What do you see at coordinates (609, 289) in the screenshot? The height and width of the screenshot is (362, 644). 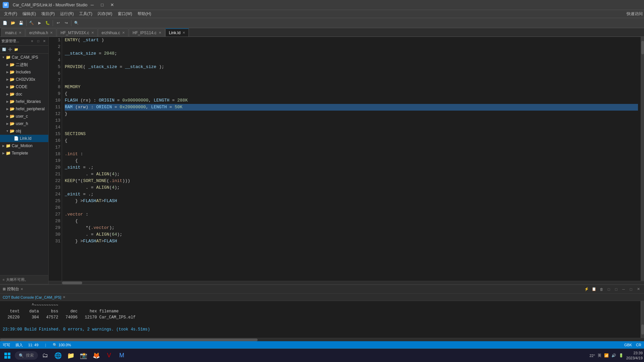 I see `console-btn-4: □` at bounding box center [609, 289].